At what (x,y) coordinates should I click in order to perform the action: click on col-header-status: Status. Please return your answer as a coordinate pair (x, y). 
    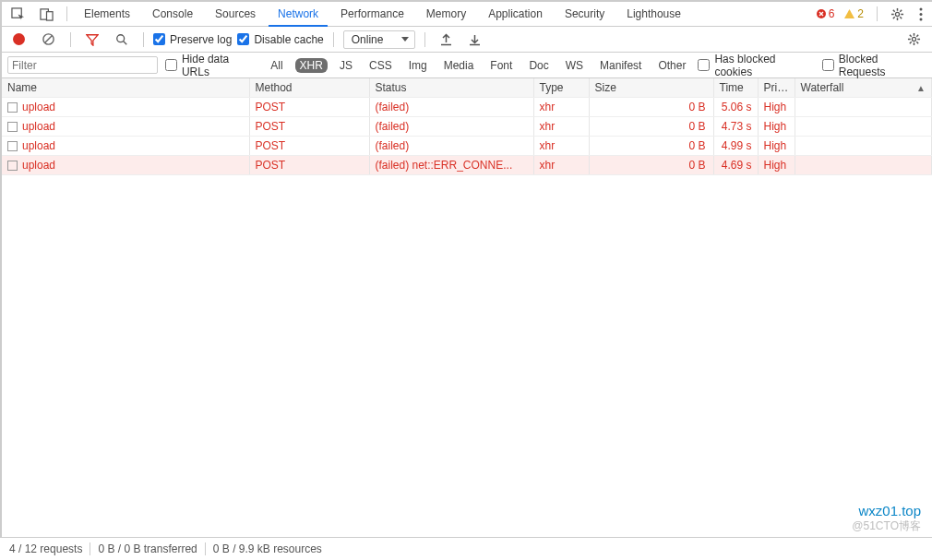
    Looking at the image, I should click on (451, 89).